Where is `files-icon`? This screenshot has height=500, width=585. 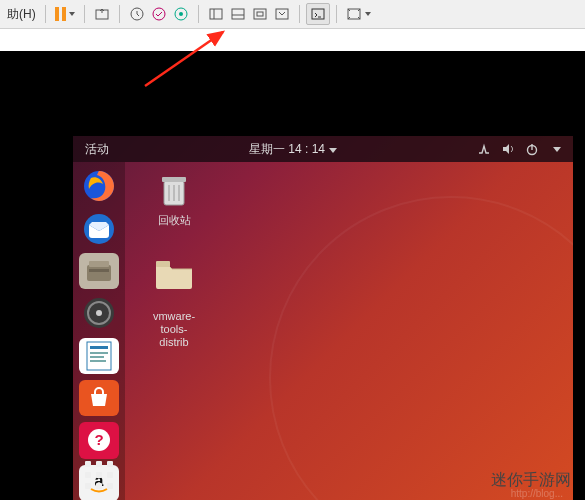 files-icon is located at coordinates (99, 271).